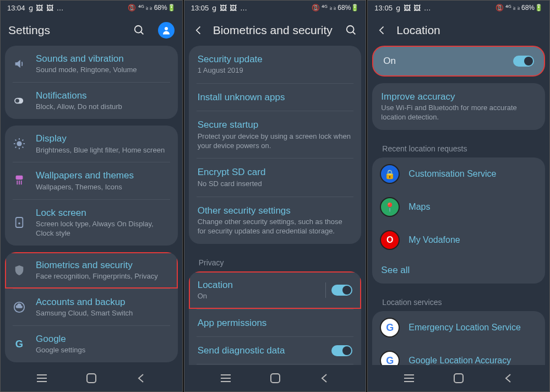  What do you see at coordinates (91, 222) in the screenshot?
I see `settings-item: Lock screenScreen lock type, Always On D…` at bounding box center [91, 222].